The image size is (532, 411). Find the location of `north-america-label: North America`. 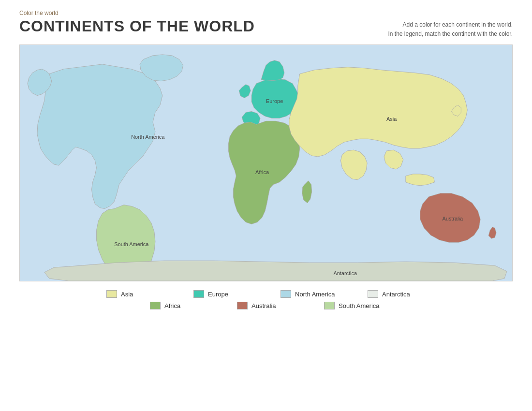

north-america-label: North America is located at coordinates (148, 137).